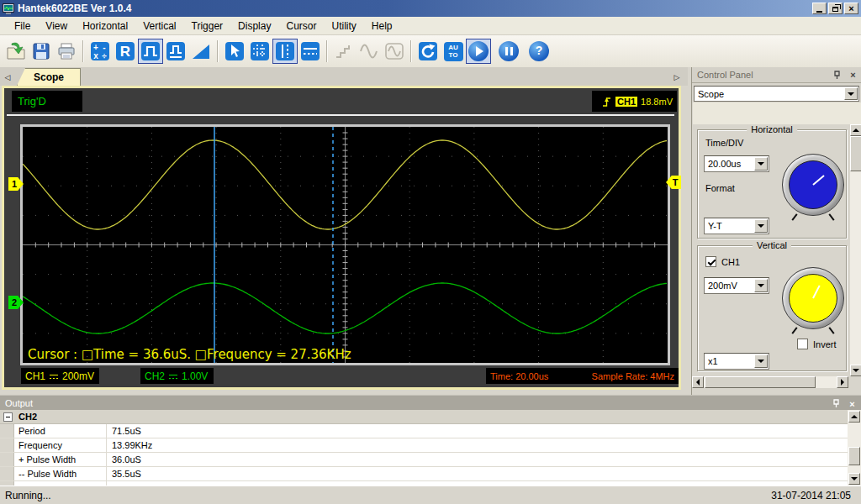  I want to click on vertical-cursors-button, so click(285, 51).